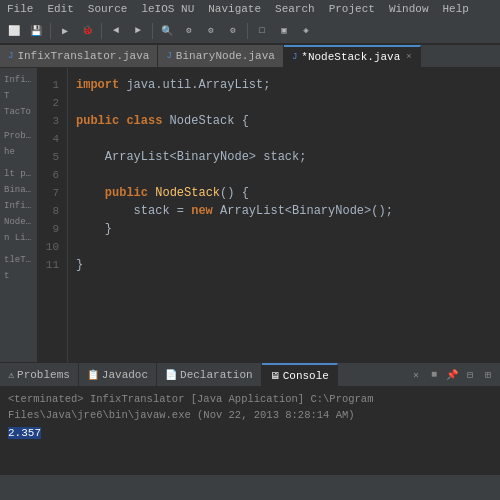  I want to click on tab-binarynode: J BinaryNode.java, so click(220, 56).